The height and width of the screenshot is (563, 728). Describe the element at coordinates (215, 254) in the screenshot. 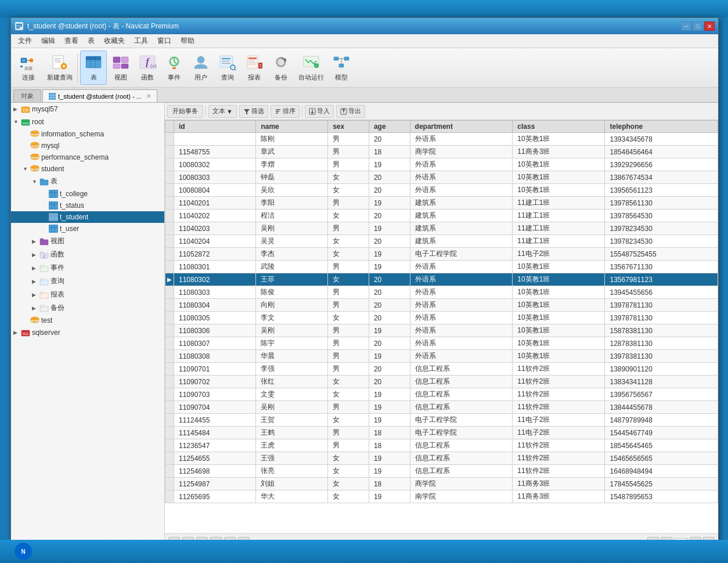

I see `cell-id: 11052872` at that location.